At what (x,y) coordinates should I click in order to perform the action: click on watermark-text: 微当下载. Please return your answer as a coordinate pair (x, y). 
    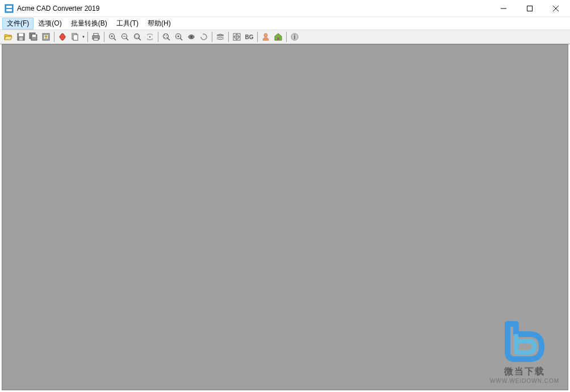
    Looking at the image, I should click on (525, 372).